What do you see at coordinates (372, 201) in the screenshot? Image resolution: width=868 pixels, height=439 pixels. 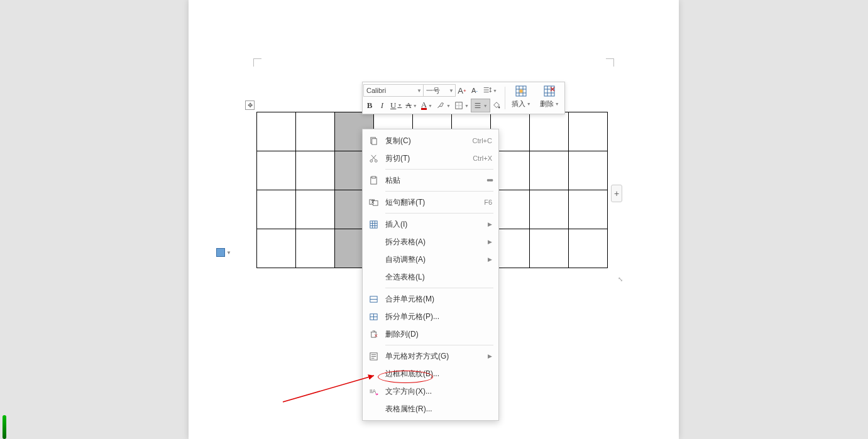 I see `svg-text: 文` at bounding box center [372, 201].